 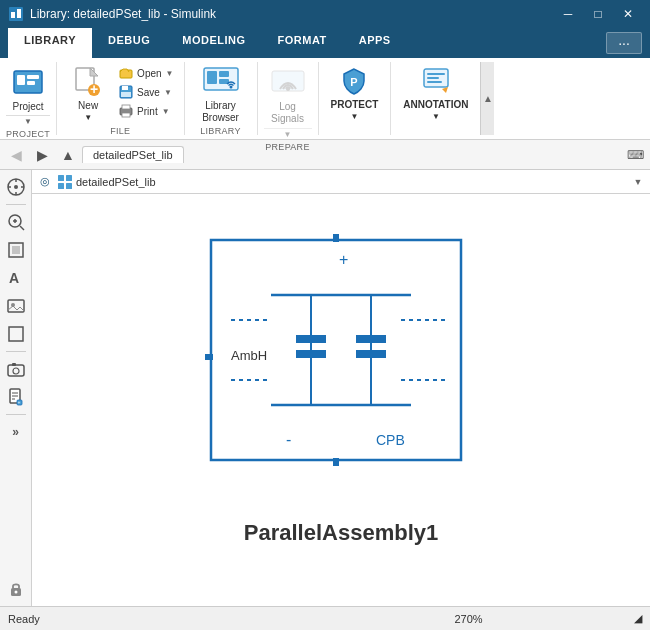 What do you see at coordinates (133, 154) in the screenshot?
I see `open-tab: detailedPSet_lib` at bounding box center [133, 154].